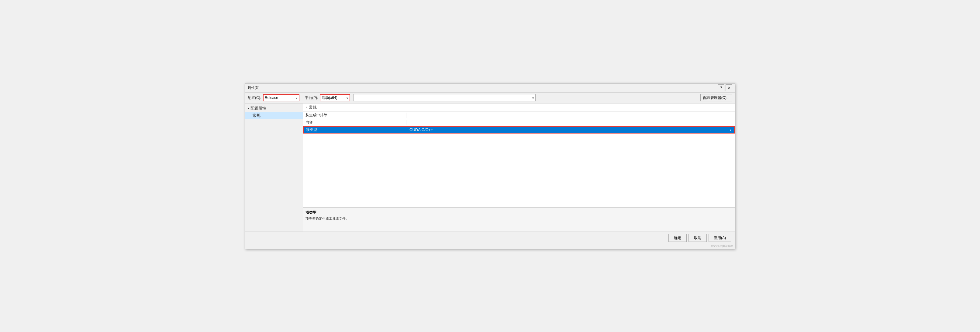  Describe the element at coordinates (519, 108) in the screenshot. I see `content-section-header: ∨ 常规` at that location.